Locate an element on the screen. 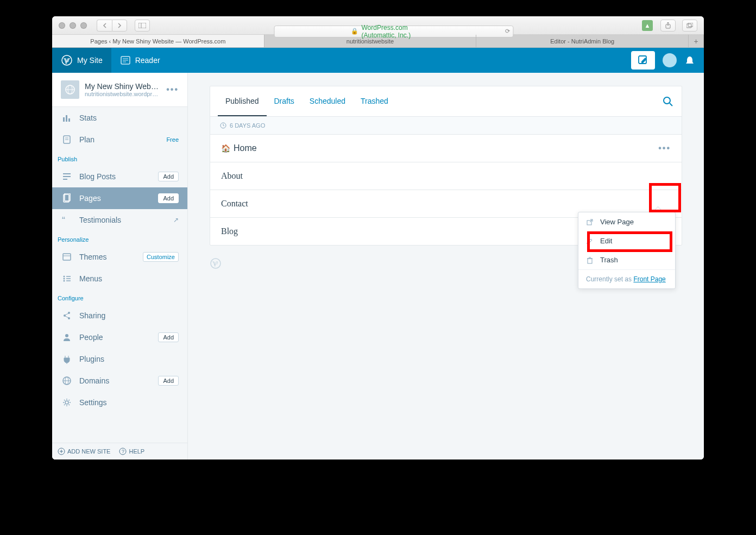  compose-button is located at coordinates (643, 60).